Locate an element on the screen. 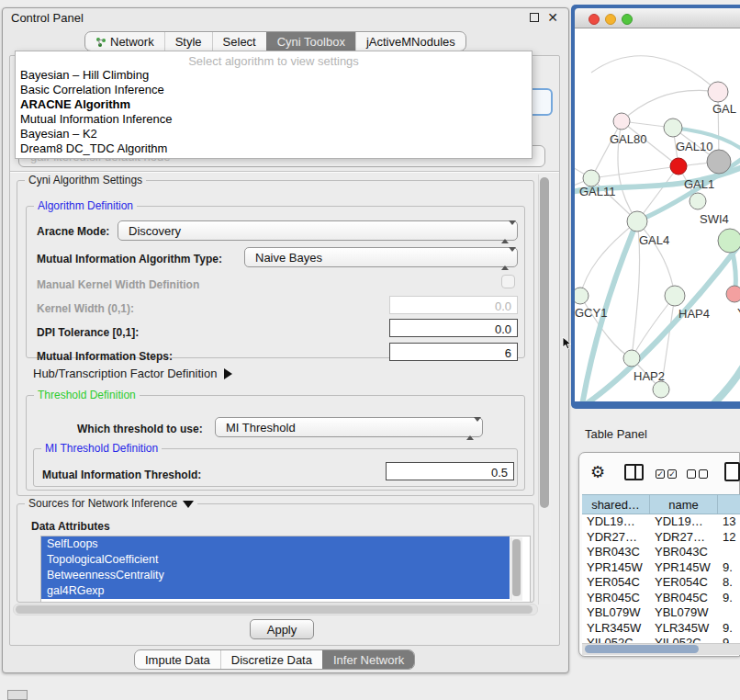 This screenshot has height=700, width=740. apply-button: Apply is located at coordinates (282, 629).